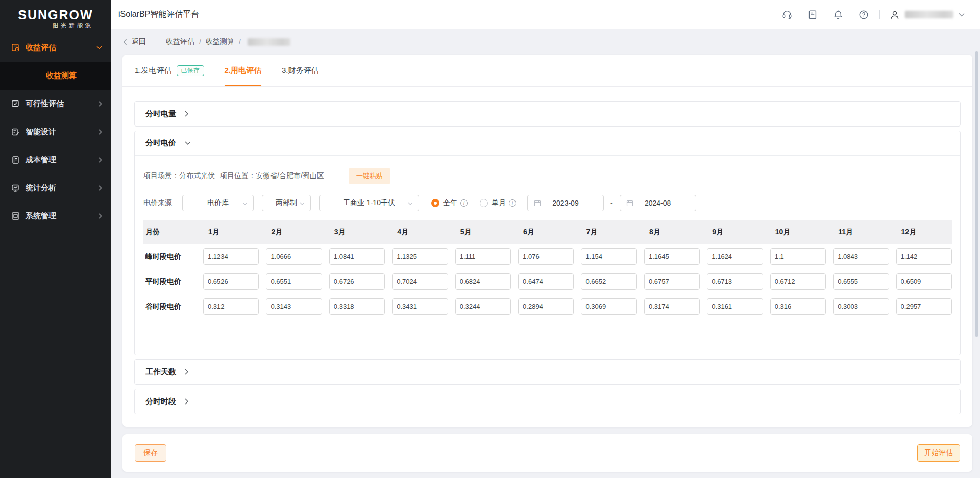  Describe the element at coordinates (499, 203) in the screenshot. I see `radio-label: 单月` at that location.